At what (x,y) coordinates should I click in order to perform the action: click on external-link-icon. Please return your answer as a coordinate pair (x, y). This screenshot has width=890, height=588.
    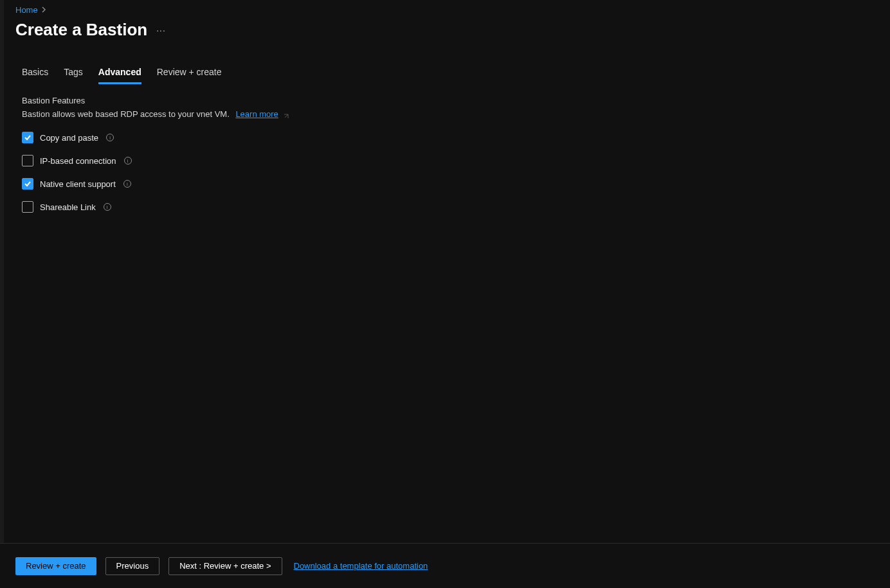
    Looking at the image, I should click on (286, 115).